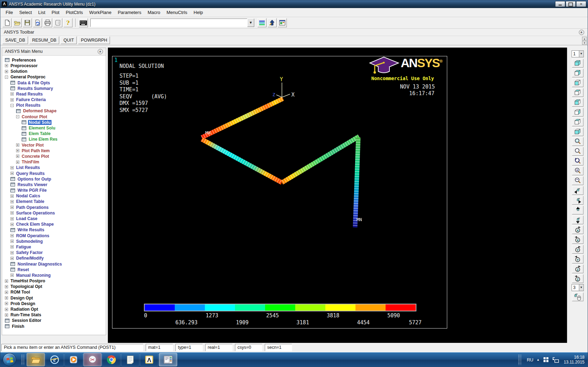  I want to click on zoom-window-button, so click(578, 141).